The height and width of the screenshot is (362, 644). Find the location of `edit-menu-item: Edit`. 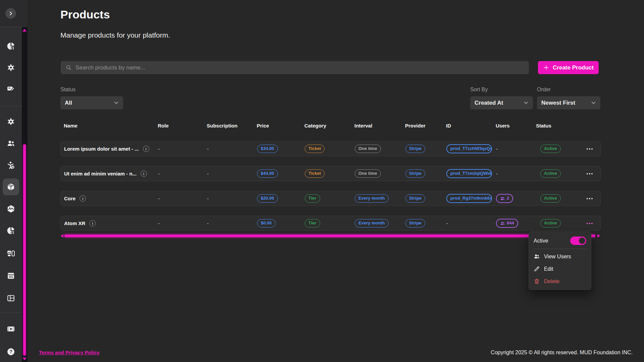

edit-menu-item: Edit is located at coordinates (560, 269).